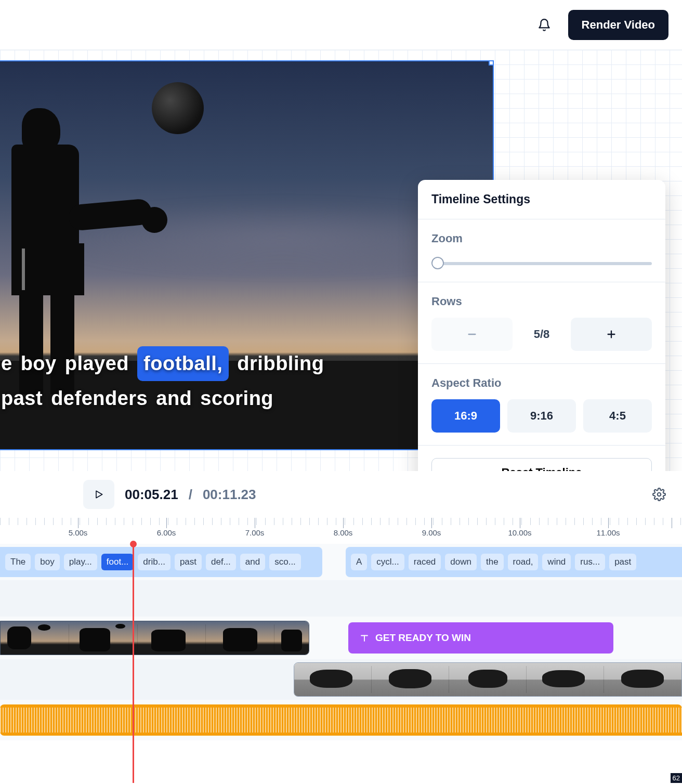  What do you see at coordinates (281, 364) in the screenshot?
I see `subtitle-word: dribbling` at bounding box center [281, 364].